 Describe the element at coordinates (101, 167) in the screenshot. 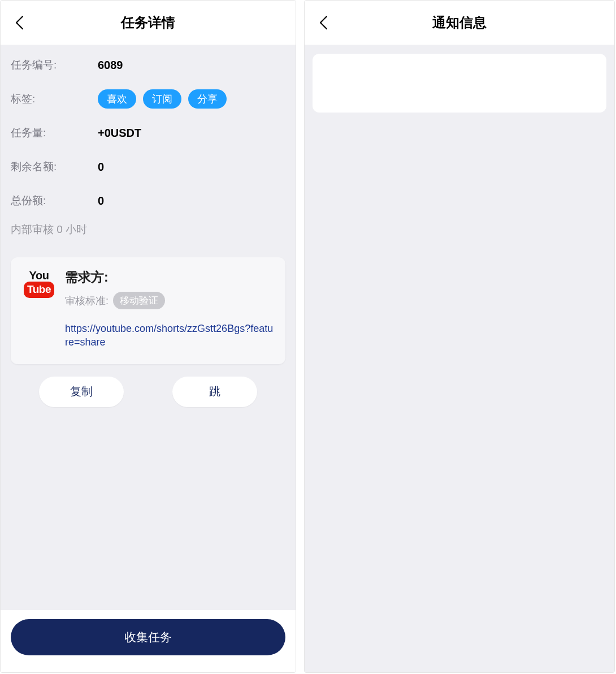

I see `remaining-value: 0` at that location.